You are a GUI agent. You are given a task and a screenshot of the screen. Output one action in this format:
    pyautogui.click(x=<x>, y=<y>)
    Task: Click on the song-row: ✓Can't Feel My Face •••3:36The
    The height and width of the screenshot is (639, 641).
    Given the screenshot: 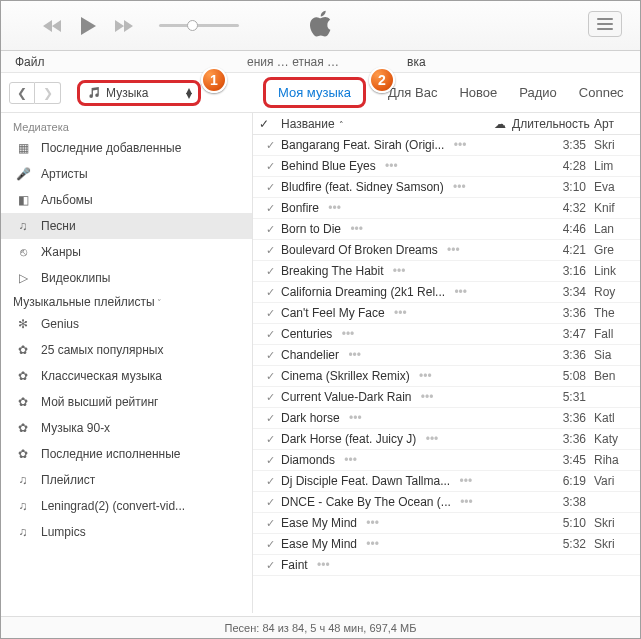 What is the action you would take?
    pyautogui.click(x=446, y=314)
    